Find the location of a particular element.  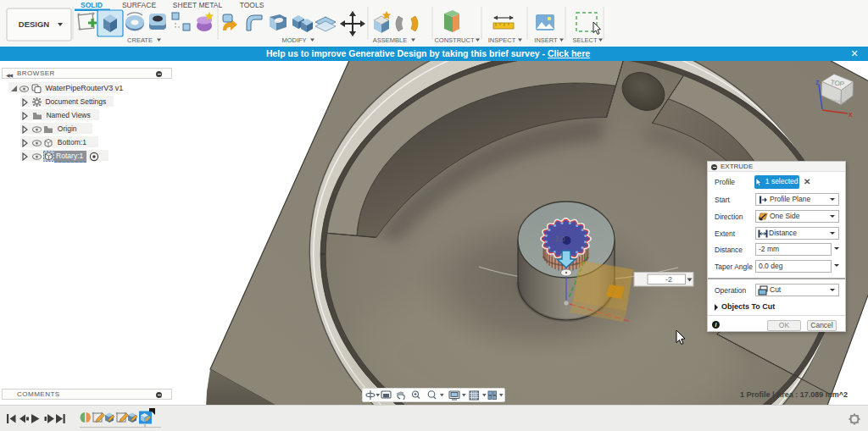

svg-text: CONSTRUCT is located at coordinates (454, 41).